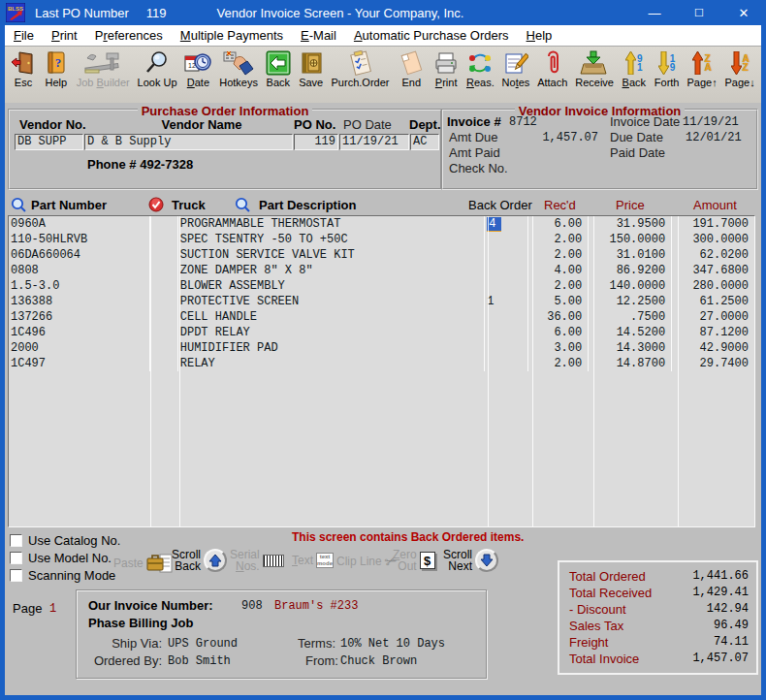  I want to click on cell-amount: 300.0000, so click(714, 239).